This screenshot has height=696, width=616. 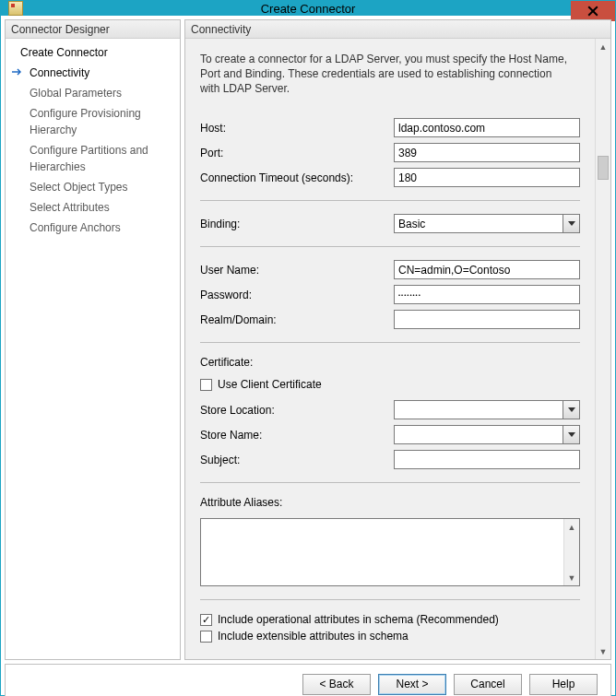 What do you see at coordinates (92, 159) in the screenshot?
I see `nav-configure-partitions: Configure Partitions and Hierarchies` at bounding box center [92, 159].